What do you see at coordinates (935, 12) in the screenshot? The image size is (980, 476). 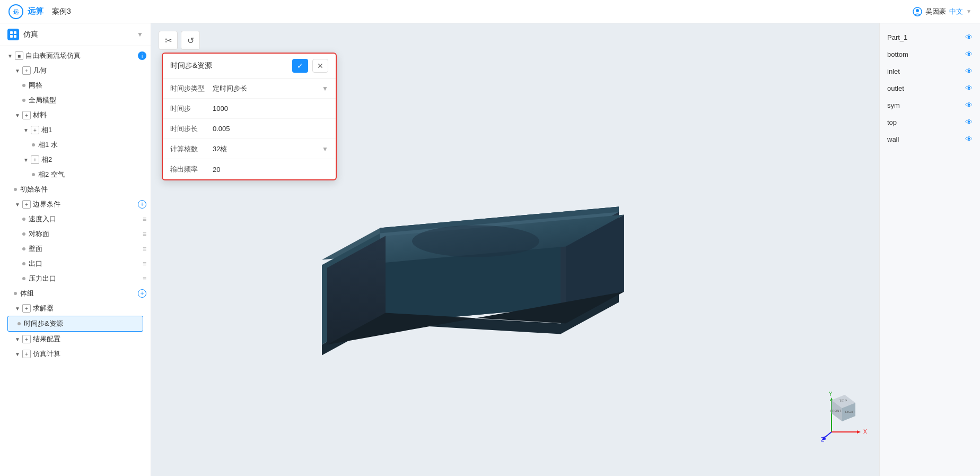 I see `username: 吴因豪` at bounding box center [935, 12].